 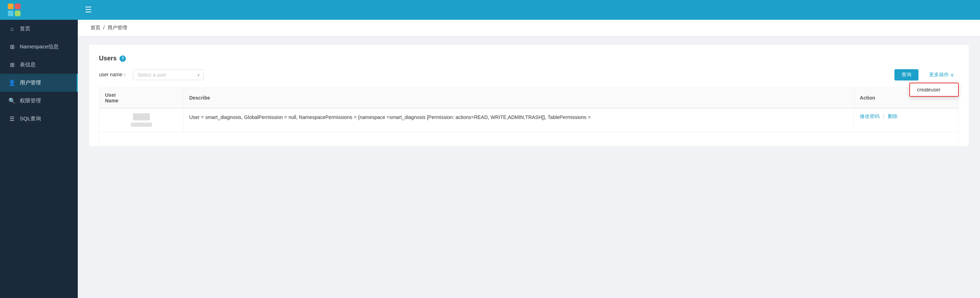 I want to click on sidebar-item-table-label: 表信息, so click(x=28, y=65).